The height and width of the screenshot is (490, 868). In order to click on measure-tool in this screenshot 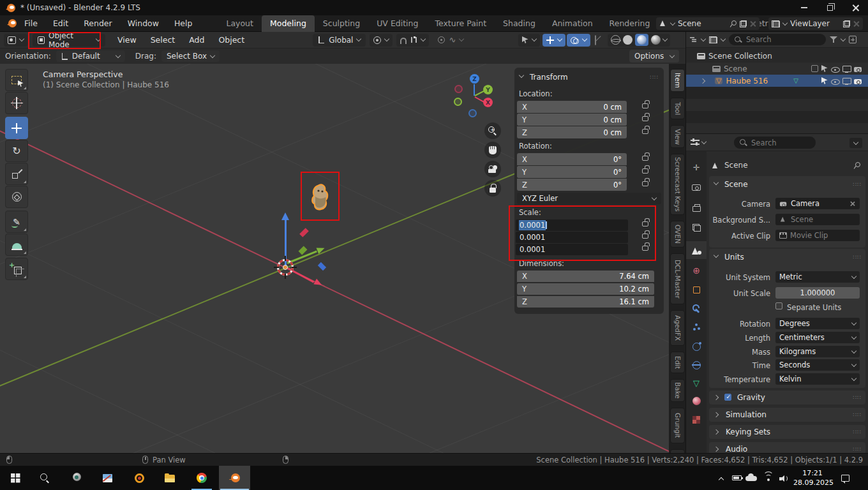, I will do `click(17, 245)`.